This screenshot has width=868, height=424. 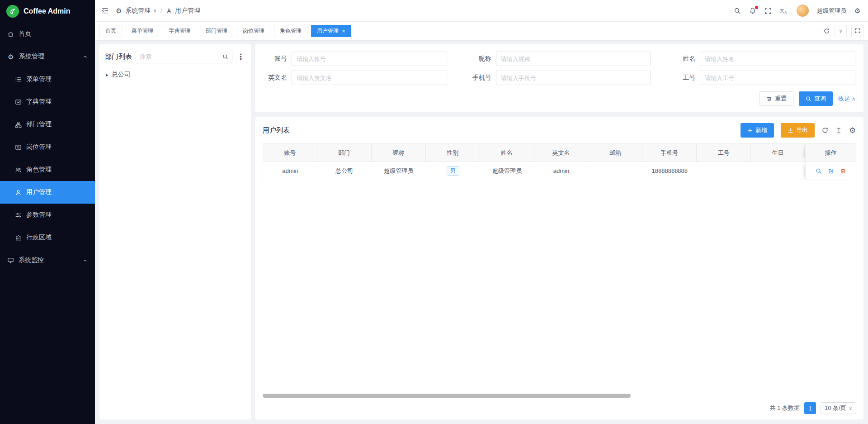 What do you see at coordinates (217, 31) in the screenshot?
I see `tab-department-management: 部门管理` at bounding box center [217, 31].